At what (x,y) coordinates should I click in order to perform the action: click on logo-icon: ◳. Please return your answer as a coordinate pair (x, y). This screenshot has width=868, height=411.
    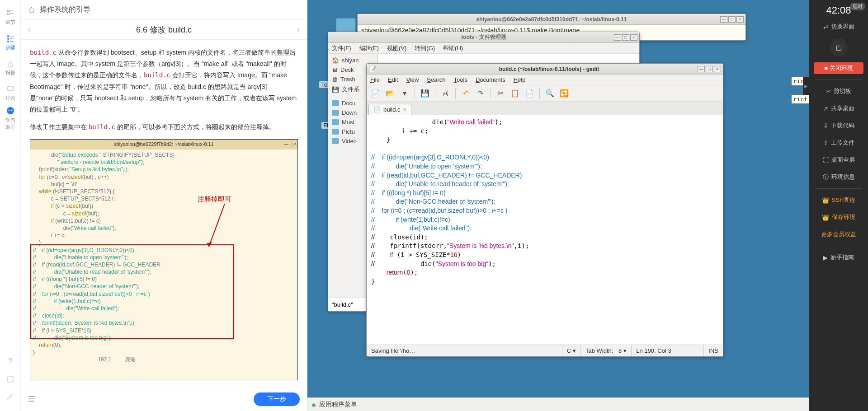
    Looking at the image, I should click on (839, 47).